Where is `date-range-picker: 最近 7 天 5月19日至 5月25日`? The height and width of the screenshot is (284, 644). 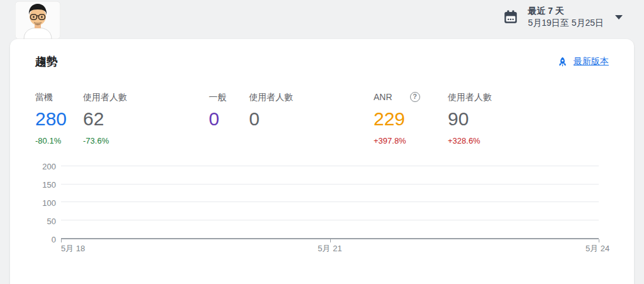 date-range-picker: 最近 7 天 5月19日至 5月25日 is located at coordinates (562, 17).